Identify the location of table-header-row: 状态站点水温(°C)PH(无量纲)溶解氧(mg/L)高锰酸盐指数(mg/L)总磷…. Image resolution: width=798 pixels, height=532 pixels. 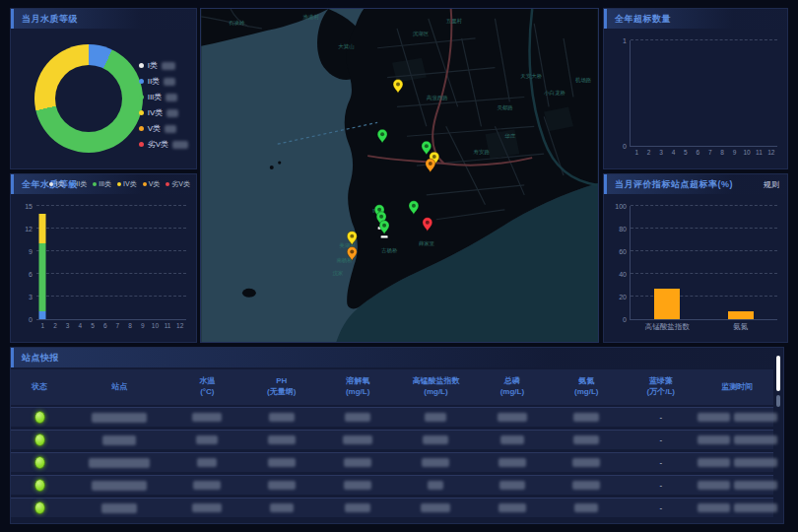
(392, 387).